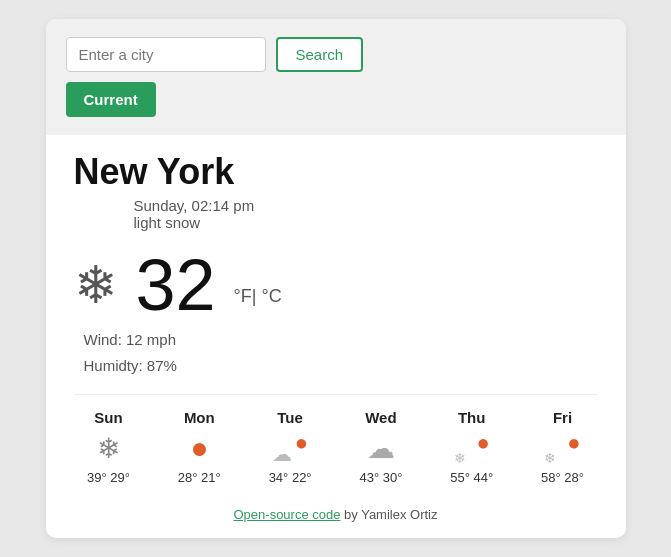 The width and height of the screenshot is (671, 557). Describe the element at coordinates (562, 447) in the screenshot. I see `forecast-day-fri: Fri ● ❄ 58° 28°` at that location.